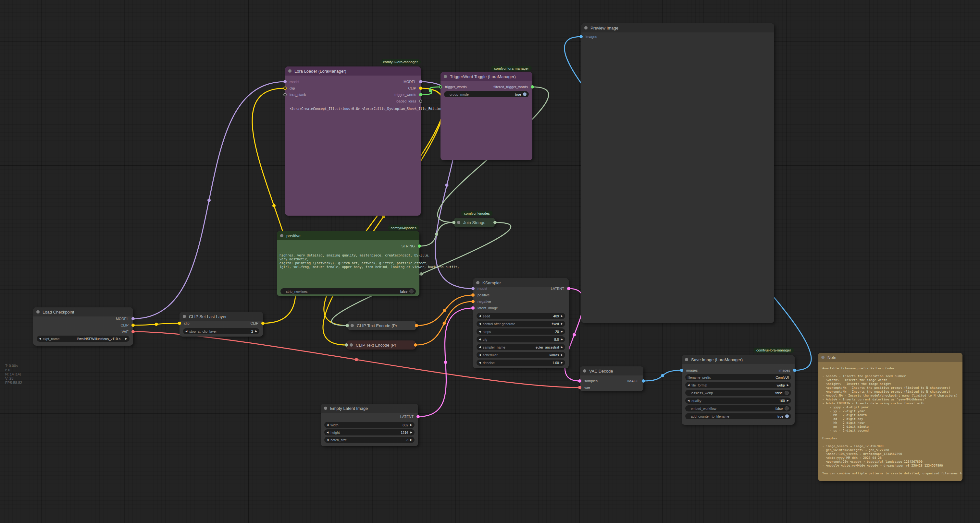  I want to click on filename_prefix-widget: filename_prefixComfyUI, so click(738, 377).